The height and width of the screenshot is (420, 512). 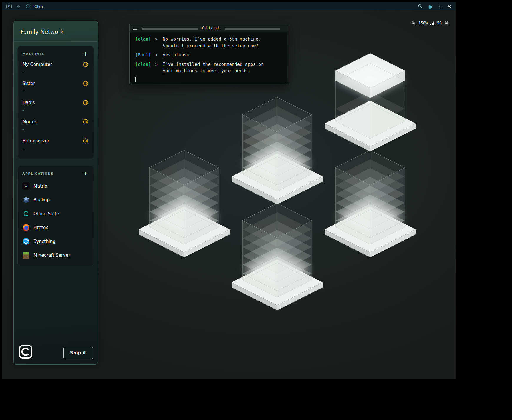 What do you see at coordinates (56, 88) in the screenshot?
I see `machine-row-sister: Sister –` at bounding box center [56, 88].